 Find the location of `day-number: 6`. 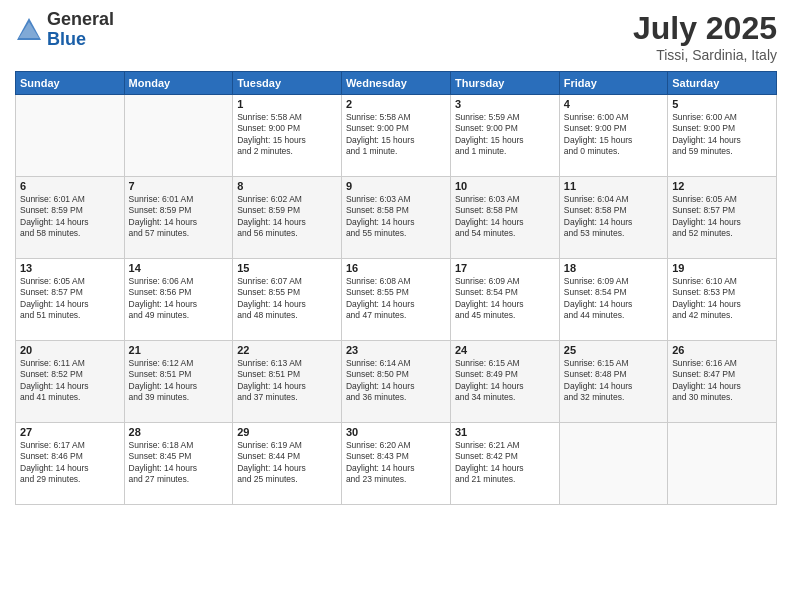

day-number: 6 is located at coordinates (70, 186).